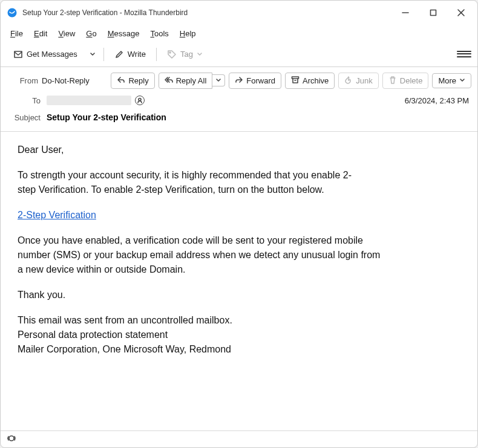 The image size is (478, 448). Describe the element at coordinates (138, 81) in the screenshot. I see `reply-label: Reply` at that location.